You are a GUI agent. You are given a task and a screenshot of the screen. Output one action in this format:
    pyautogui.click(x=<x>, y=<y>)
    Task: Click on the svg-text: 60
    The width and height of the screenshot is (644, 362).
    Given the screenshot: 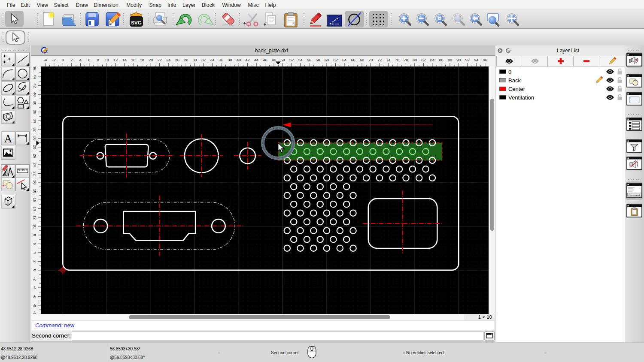 What is the action you would take?
    pyautogui.click(x=327, y=60)
    